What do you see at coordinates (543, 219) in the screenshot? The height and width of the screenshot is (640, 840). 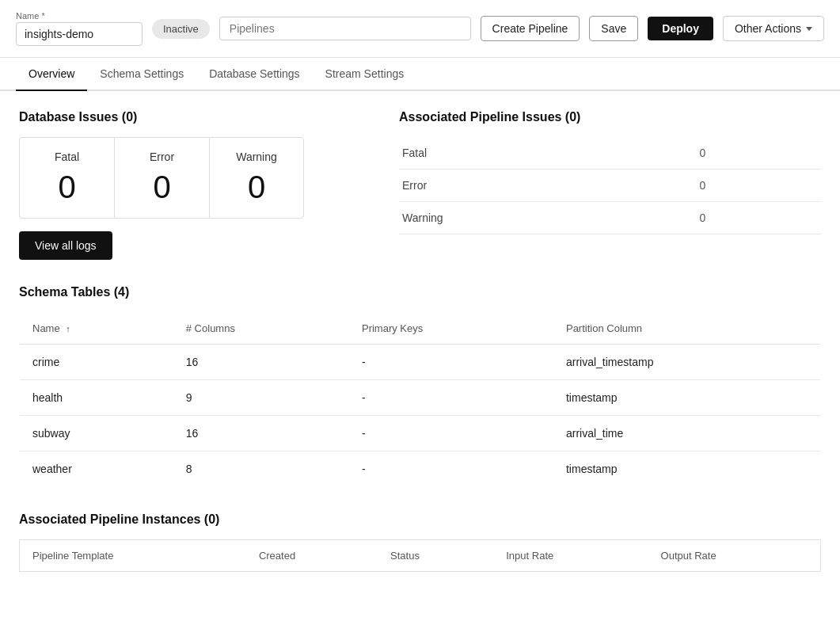 I see `pipeline-warning-label: Warning` at bounding box center [543, 219].